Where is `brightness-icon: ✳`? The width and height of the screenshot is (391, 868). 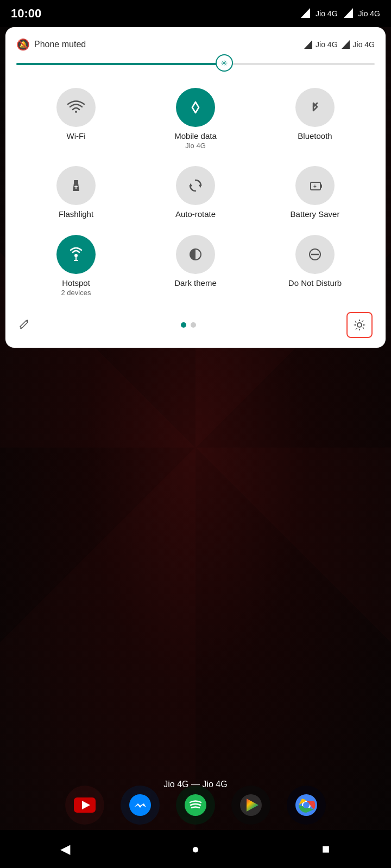 brightness-icon: ✳ is located at coordinates (224, 63).